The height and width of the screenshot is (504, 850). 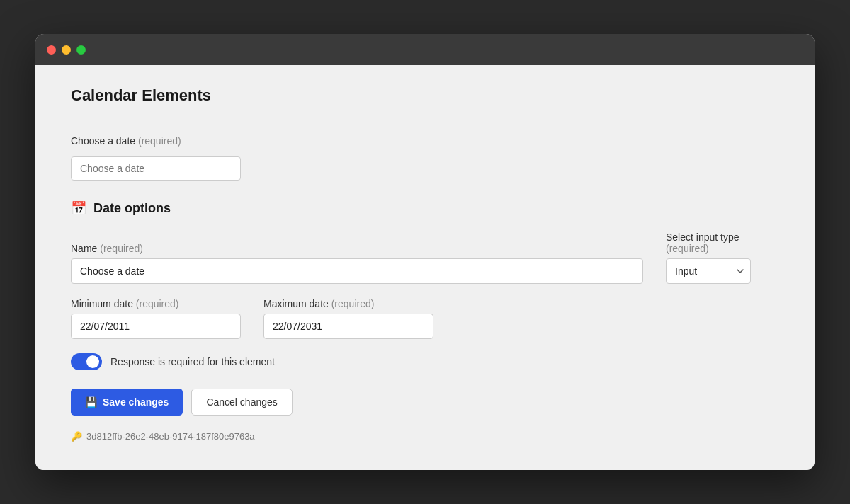 I want to click on section-header: 📅 Date options, so click(x=425, y=208).